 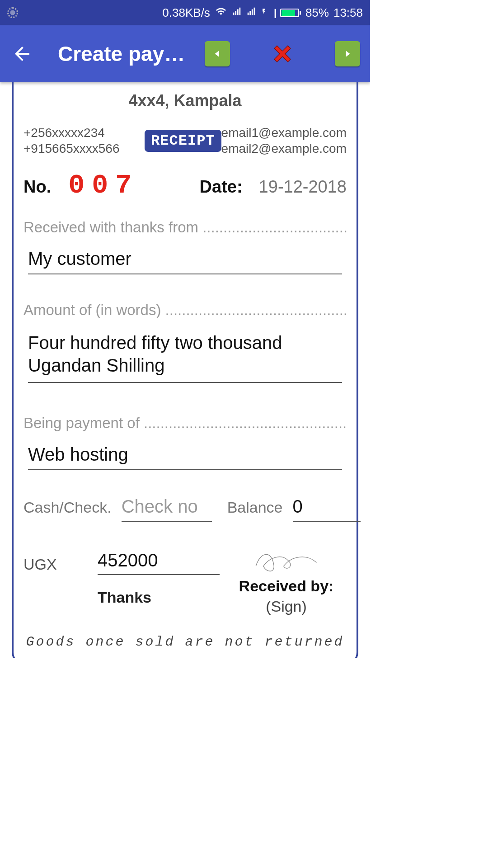 I want to click on receipt-no-label: No., so click(x=37, y=187).